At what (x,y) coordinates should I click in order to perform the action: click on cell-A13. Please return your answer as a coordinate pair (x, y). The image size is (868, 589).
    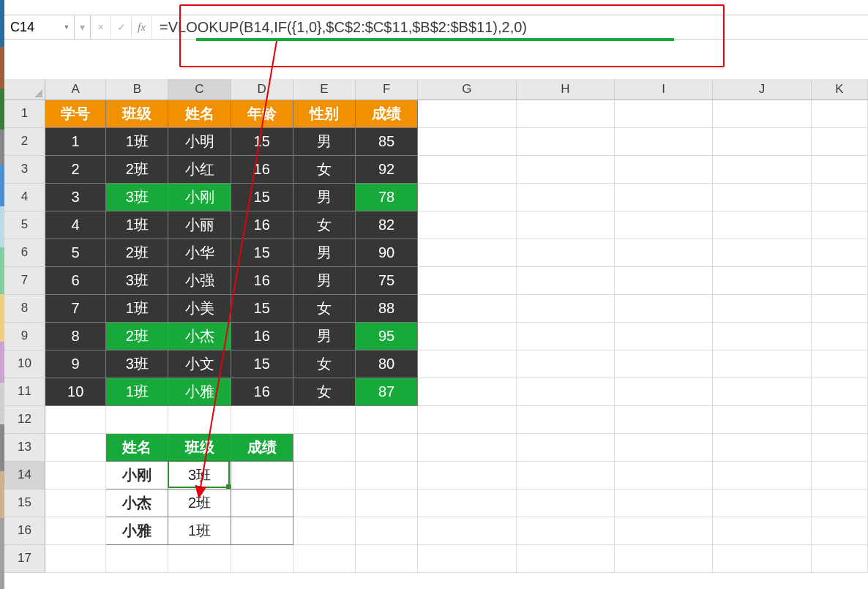
    Looking at the image, I should click on (76, 447).